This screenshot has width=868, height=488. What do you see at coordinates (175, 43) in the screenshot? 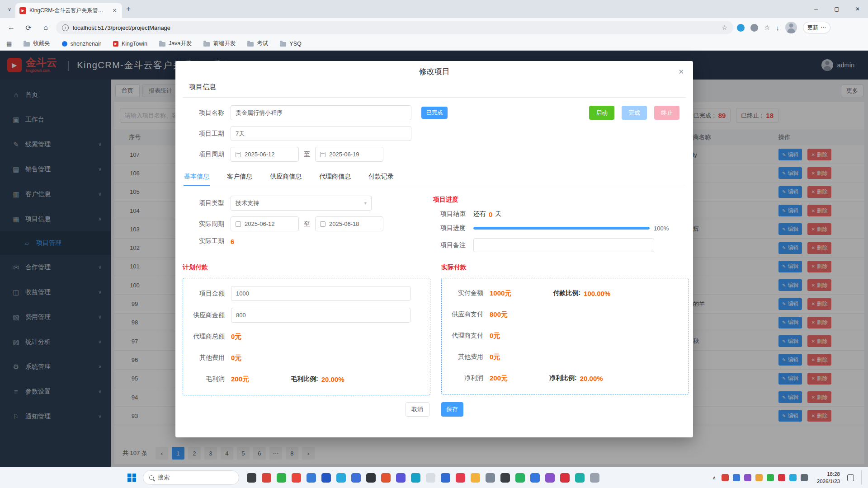
I see `bookmark-item: Java开发` at bounding box center [175, 43].